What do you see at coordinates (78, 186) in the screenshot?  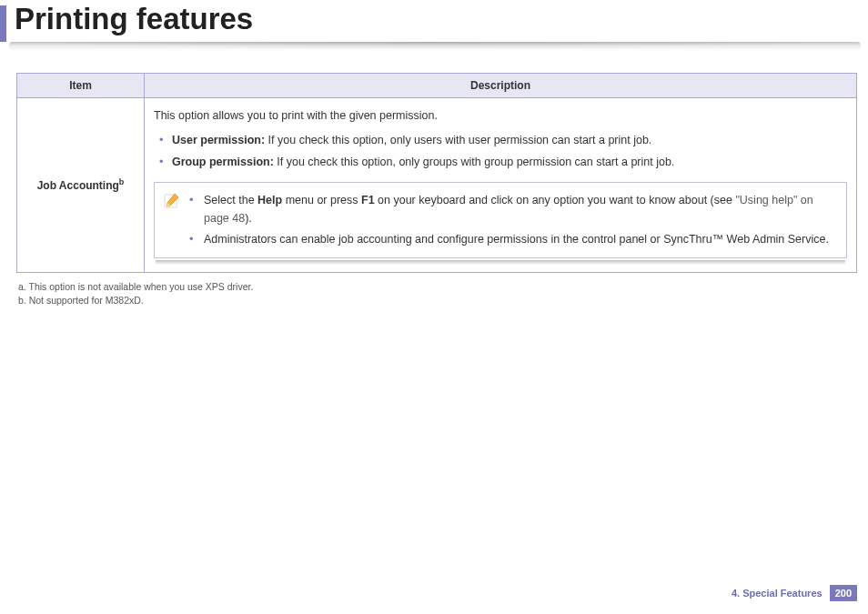 I see `item-label: Job Accounting` at bounding box center [78, 186].